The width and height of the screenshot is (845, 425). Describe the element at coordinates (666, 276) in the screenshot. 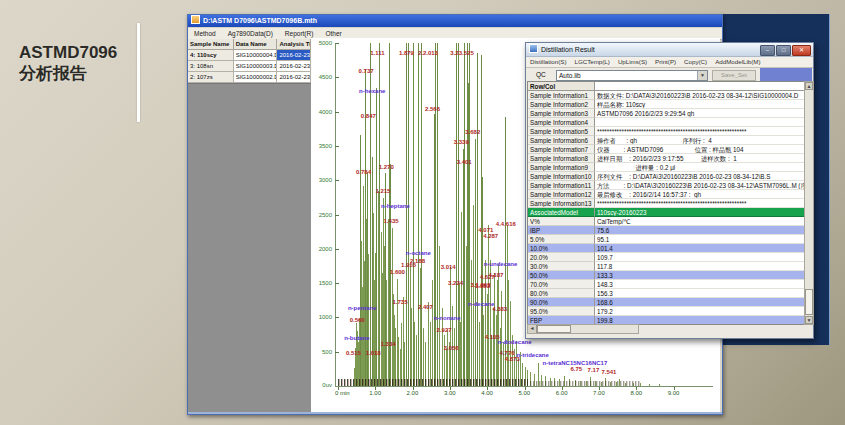

I see `result-row: 50.0%133.3` at that location.